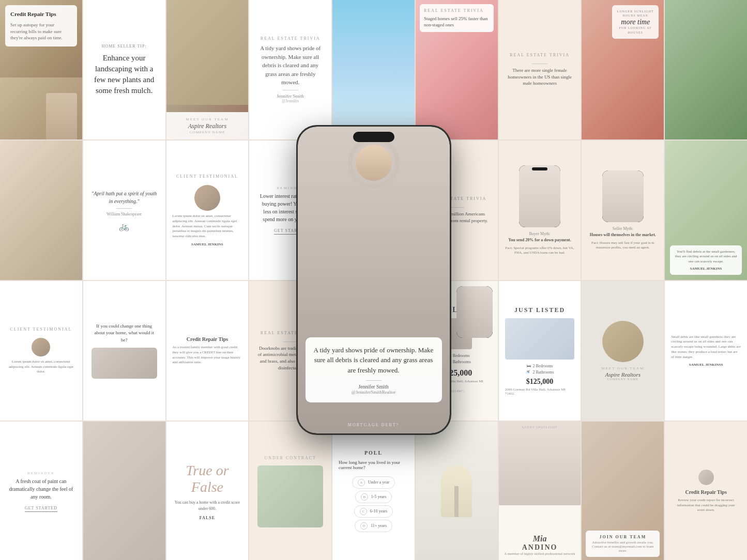 The height and width of the screenshot is (560, 747). What do you see at coordinates (706, 351) in the screenshot?
I see `card-small-debts: Small debts are like small gunshots; the…` at bounding box center [706, 351].